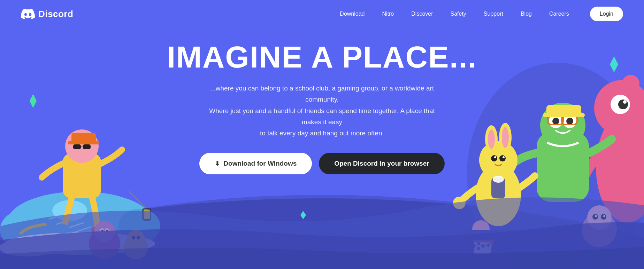 This screenshot has width=644, height=269. Describe the element at coordinates (422, 14) in the screenshot. I see `nav-link-discover: Discover` at that location.